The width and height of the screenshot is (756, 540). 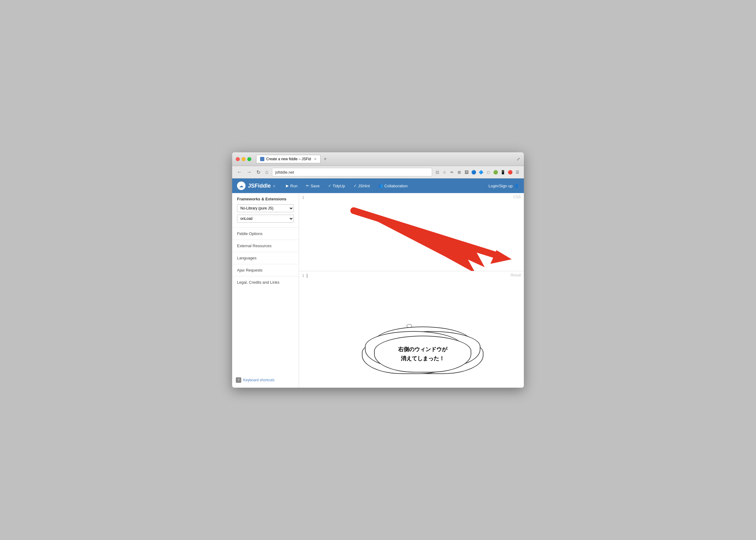 What do you see at coordinates (411, 232) in the screenshot?
I see `red-arrow-svg` at bounding box center [411, 232].